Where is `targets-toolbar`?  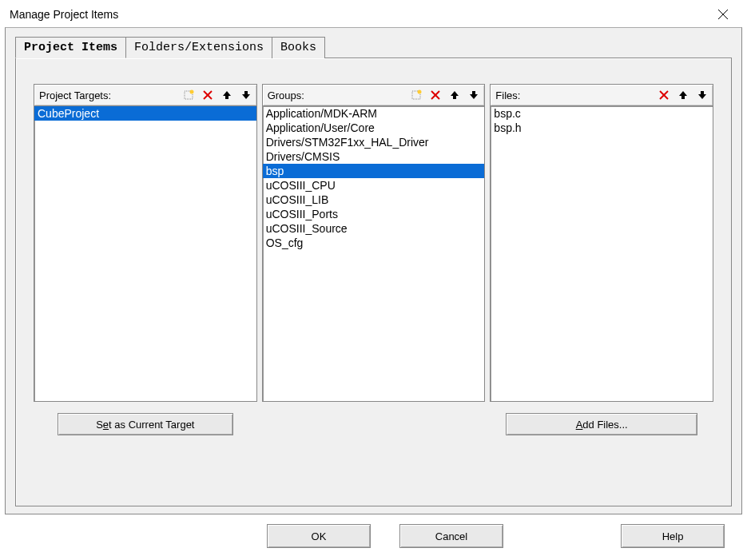
targets-toolbar is located at coordinates (217, 95).